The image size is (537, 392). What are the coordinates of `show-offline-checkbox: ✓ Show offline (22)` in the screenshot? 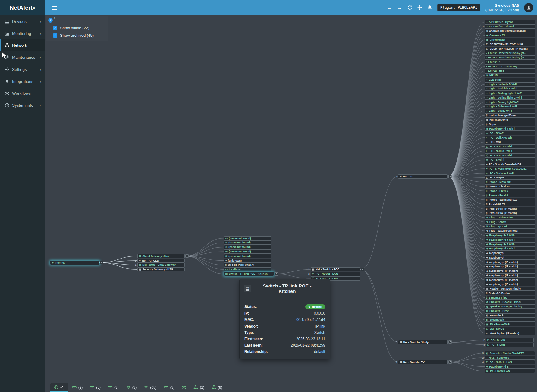 It's located at (80, 28).